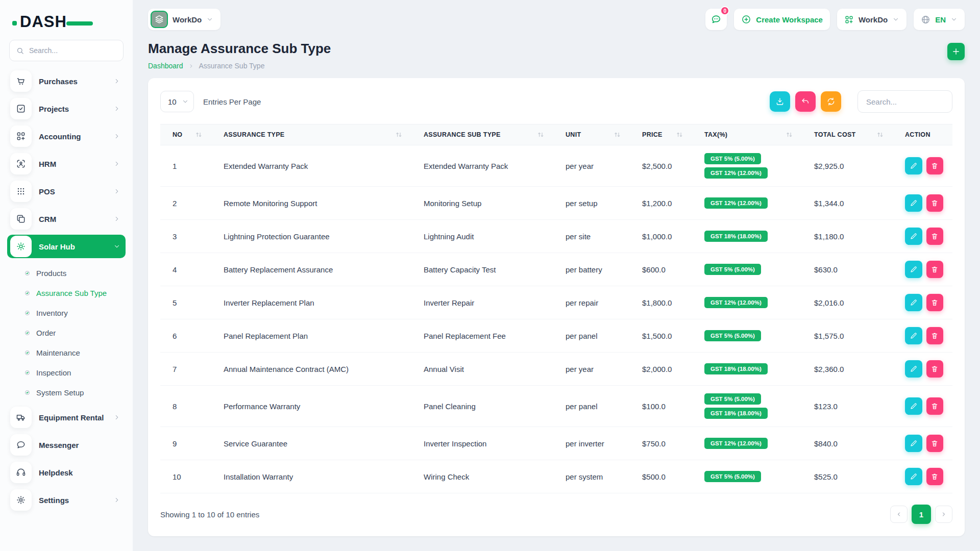 The image size is (980, 551). Describe the element at coordinates (66, 51) in the screenshot. I see `sidebar-search` at that location.